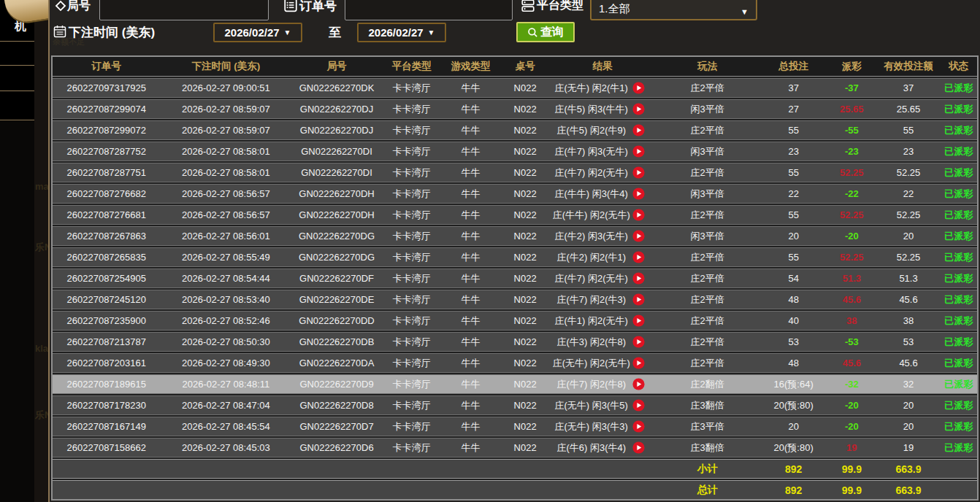  What do you see at coordinates (545, 32) in the screenshot?
I see `query-button: 查询` at bounding box center [545, 32].